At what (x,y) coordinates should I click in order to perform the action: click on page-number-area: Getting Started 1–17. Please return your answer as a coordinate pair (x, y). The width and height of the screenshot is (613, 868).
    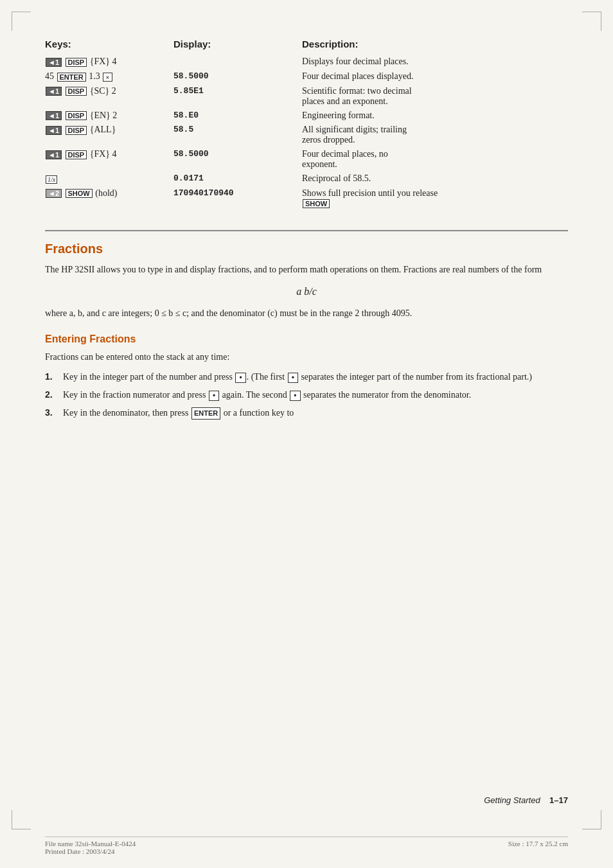
    Looking at the image, I should click on (526, 801).